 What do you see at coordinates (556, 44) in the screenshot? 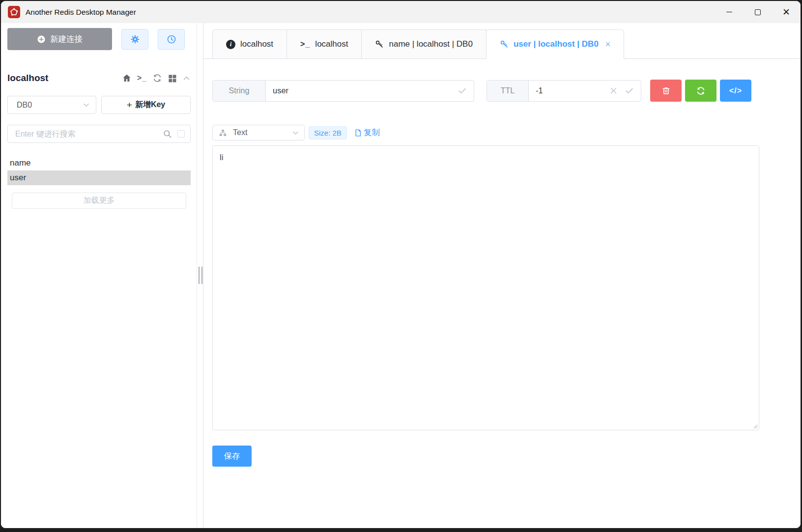
I see `tab-label: user | localhost | DB0` at bounding box center [556, 44].